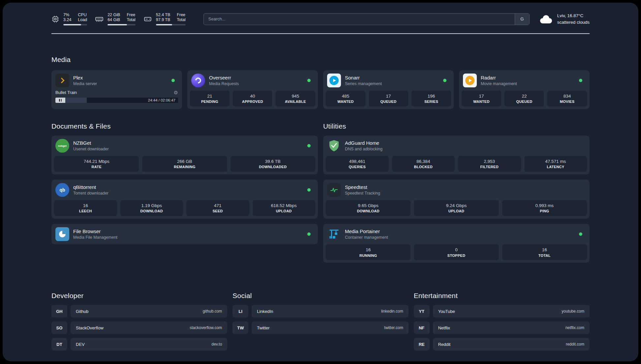  What do you see at coordinates (546, 19) in the screenshot?
I see `cloud-icon` at bounding box center [546, 19].